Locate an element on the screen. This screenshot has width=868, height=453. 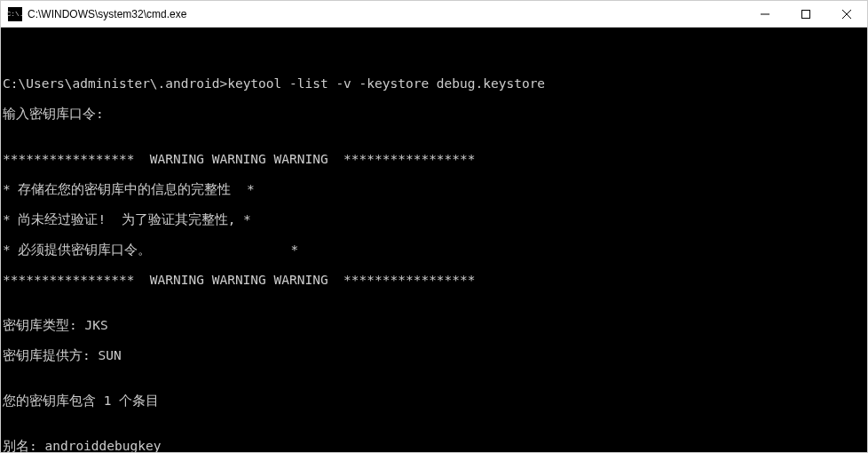
close-button is located at coordinates (847, 14).